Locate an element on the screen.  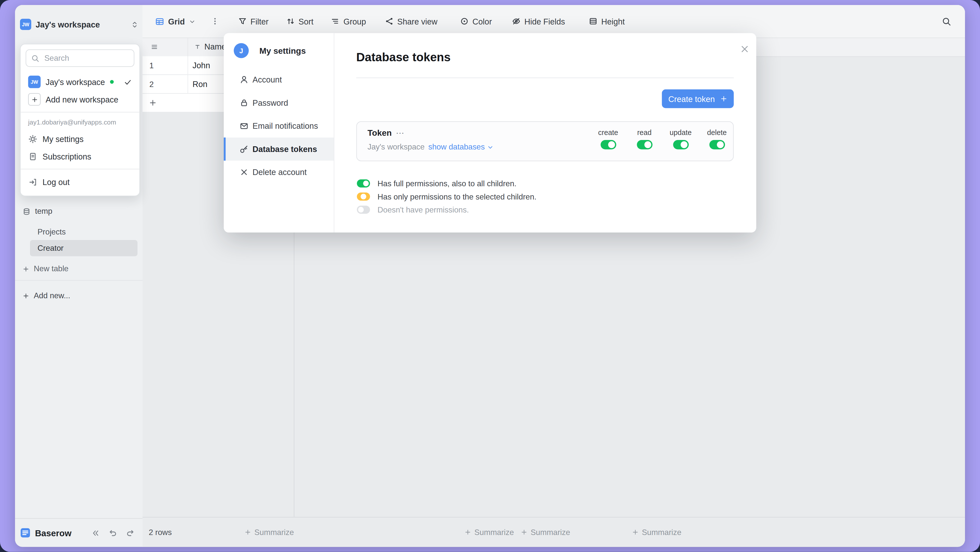
hide-fields-button: Hide Fields is located at coordinates (539, 21).